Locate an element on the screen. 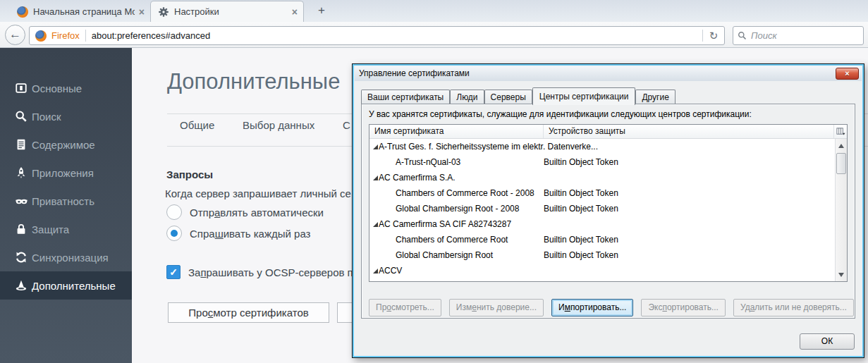 The height and width of the screenshot is (363, 868). tab-people: Люди is located at coordinates (467, 97).